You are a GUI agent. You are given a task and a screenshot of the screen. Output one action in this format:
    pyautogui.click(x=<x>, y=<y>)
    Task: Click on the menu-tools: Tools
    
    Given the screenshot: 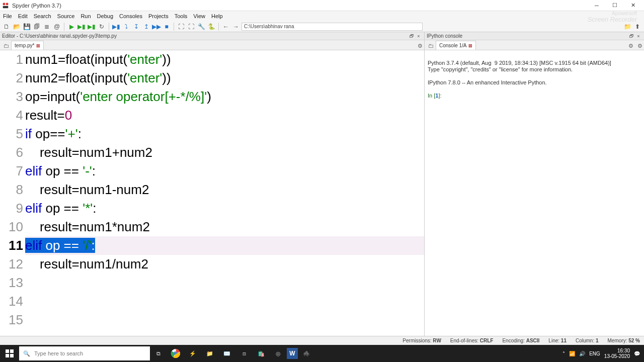 What is the action you would take?
    pyautogui.click(x=181, y=16)
    